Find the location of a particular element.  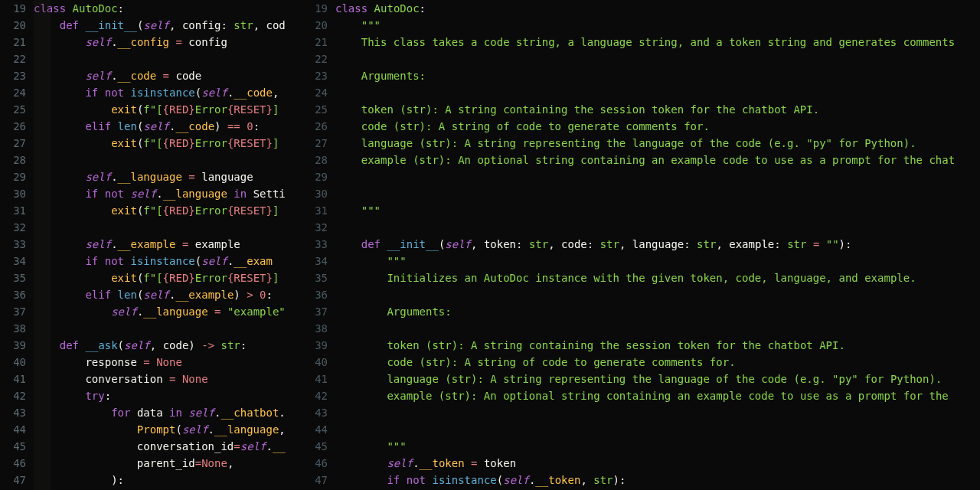

code-line-left: if not isinstance(self.__exam is located at coordinates (170, 261).